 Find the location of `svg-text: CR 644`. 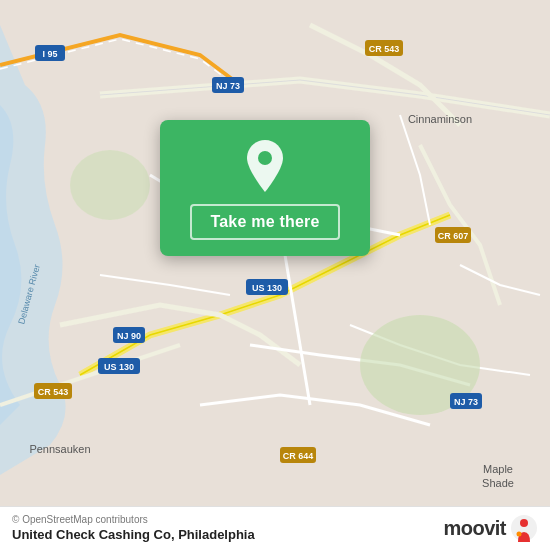

svg-text: CR 644 is located at coordinates (298, 456).